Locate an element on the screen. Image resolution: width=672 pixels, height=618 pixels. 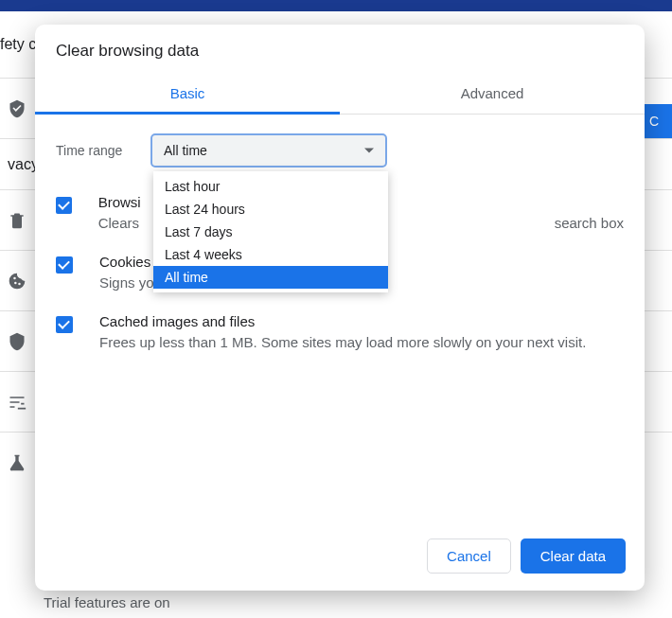
caret-down-icon is located at coordinates (369, 151).